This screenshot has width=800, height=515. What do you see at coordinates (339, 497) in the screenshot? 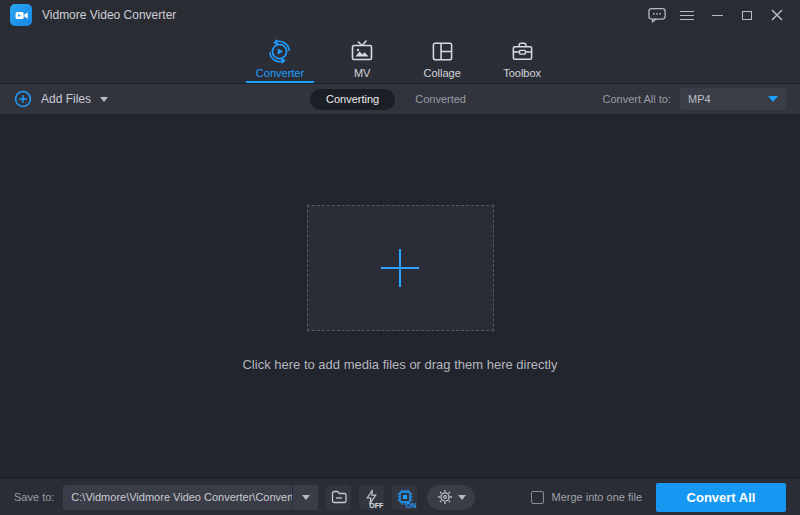
I see `folder-icon` at bounding box center [339, 497].